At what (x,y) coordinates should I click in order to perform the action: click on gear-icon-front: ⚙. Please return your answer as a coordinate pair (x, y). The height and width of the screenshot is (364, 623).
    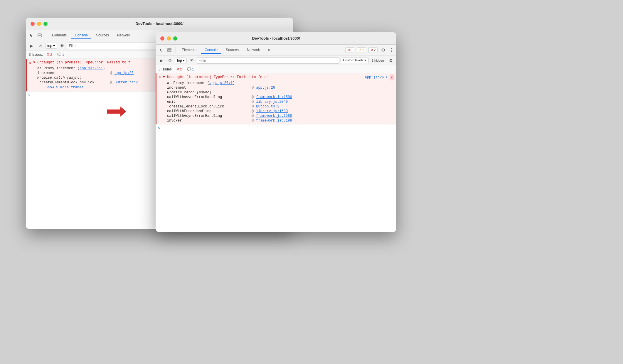
    Looking at the image, I should click on (383, 50).